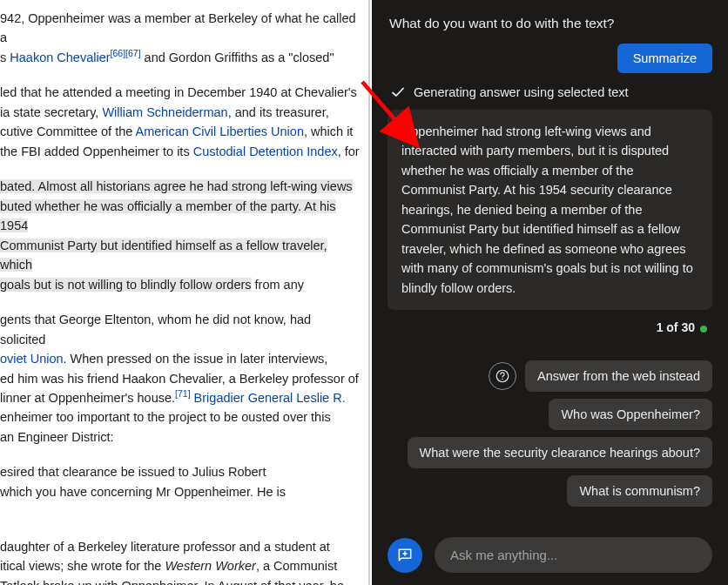 The image size is (728, 585). Describe the element at coordinates (133, 53) in the screenshot. I see `ref-67: [67]` at that location.